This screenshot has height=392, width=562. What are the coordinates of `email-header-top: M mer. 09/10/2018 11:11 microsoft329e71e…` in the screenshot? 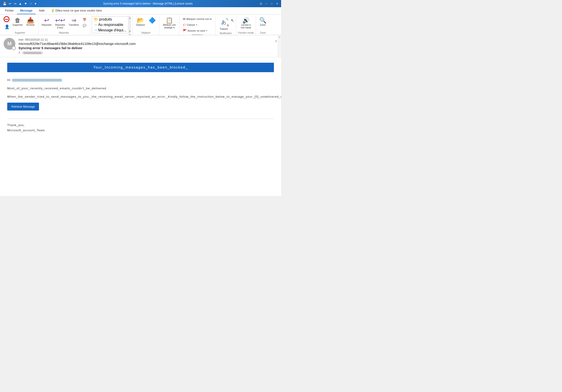 It's located at (140, 46).